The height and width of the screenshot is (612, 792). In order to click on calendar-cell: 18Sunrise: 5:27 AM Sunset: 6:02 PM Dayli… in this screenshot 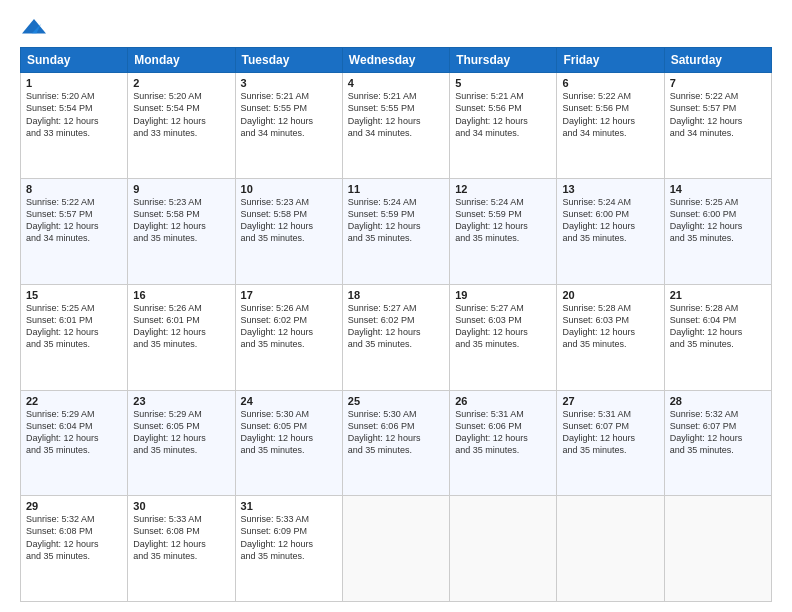, I will do `click(396, 337)`.